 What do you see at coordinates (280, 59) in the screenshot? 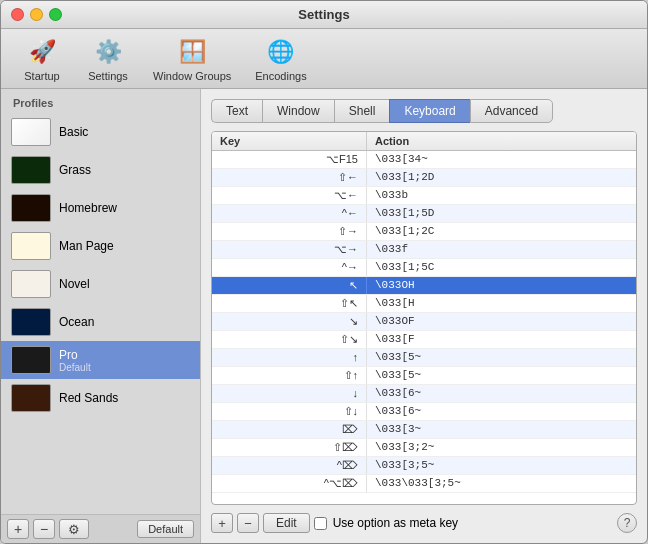
I see `toolbar-encodings: 🌐 Encodings` at bounding box center [280, 59].